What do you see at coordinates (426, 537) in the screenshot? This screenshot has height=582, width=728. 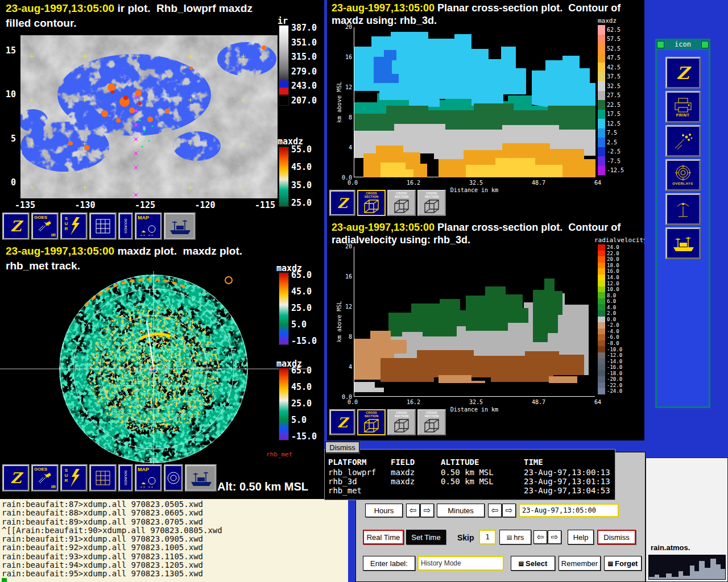 I see `set-time-button: Set Time` at bounding box center [426, 537].